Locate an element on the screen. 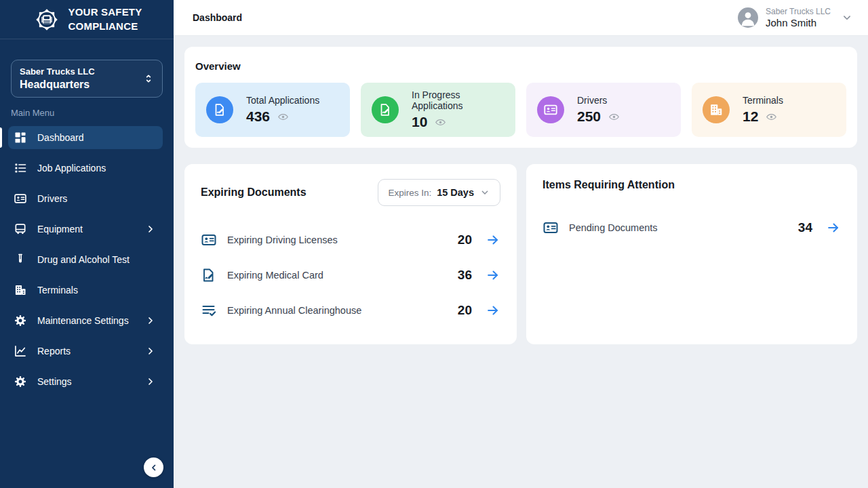 This screenshot has width=868, height=488. stat-card-in-progress-applications: In Progress Applications 10 is located at coordinates (438, 110).